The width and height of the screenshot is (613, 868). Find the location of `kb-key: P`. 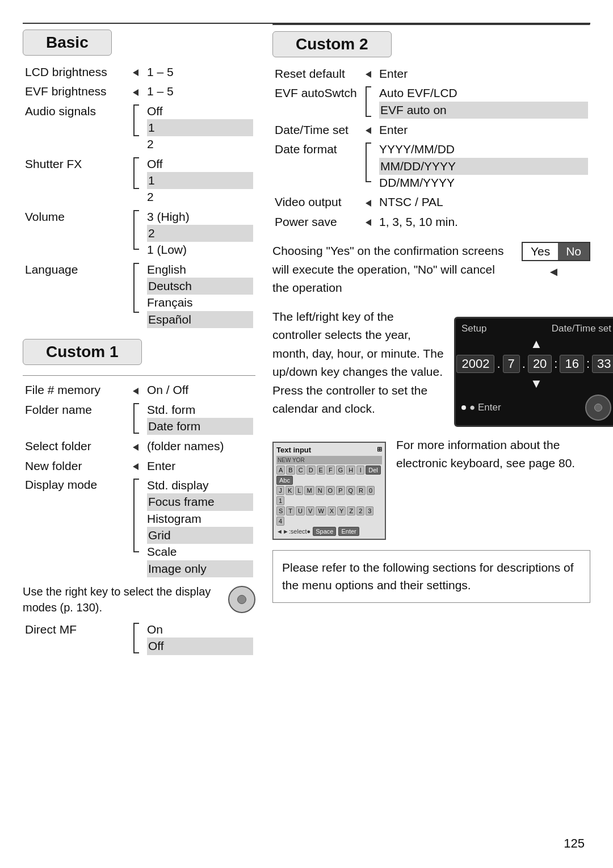

kb-key: P is located at coordinates (341, 490).